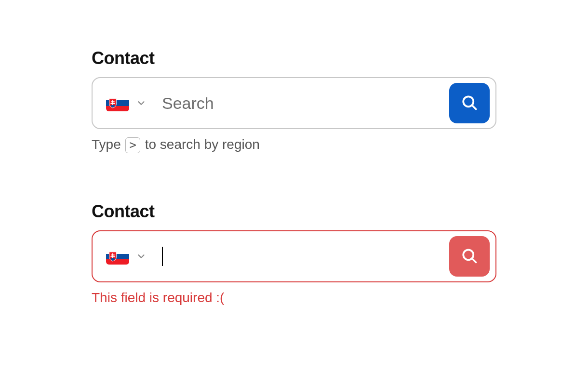 This screenshot has height=372, width=588. I want to click on input-container, so click(294, 103).